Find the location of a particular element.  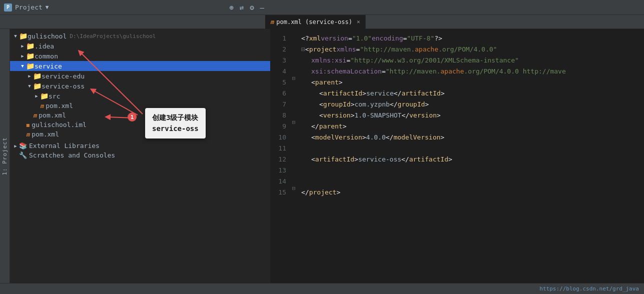

tree-item-idea: ▶ 📁 .idea is located at coordinates (140, 46).